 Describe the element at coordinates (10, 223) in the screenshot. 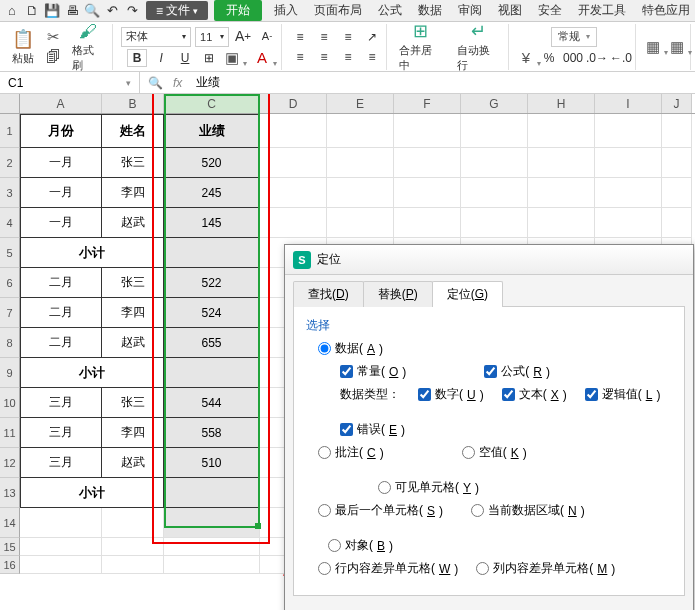

I see `row-header: 4` at that location.